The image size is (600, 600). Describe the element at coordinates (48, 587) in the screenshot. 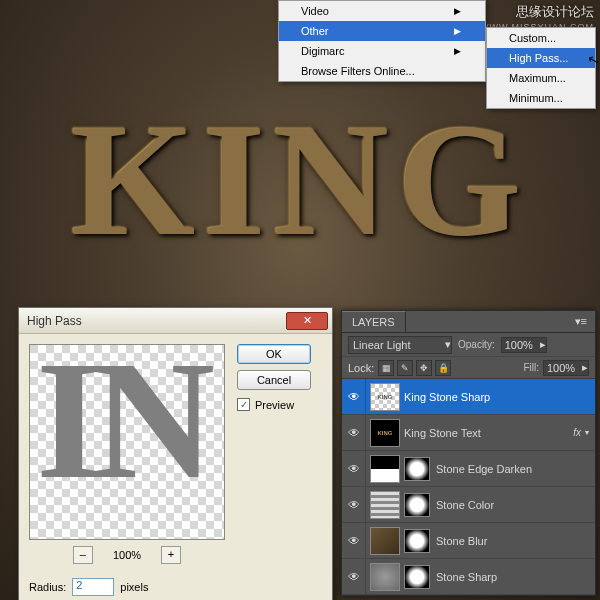

I see `radius-label: Radius:` at that location.